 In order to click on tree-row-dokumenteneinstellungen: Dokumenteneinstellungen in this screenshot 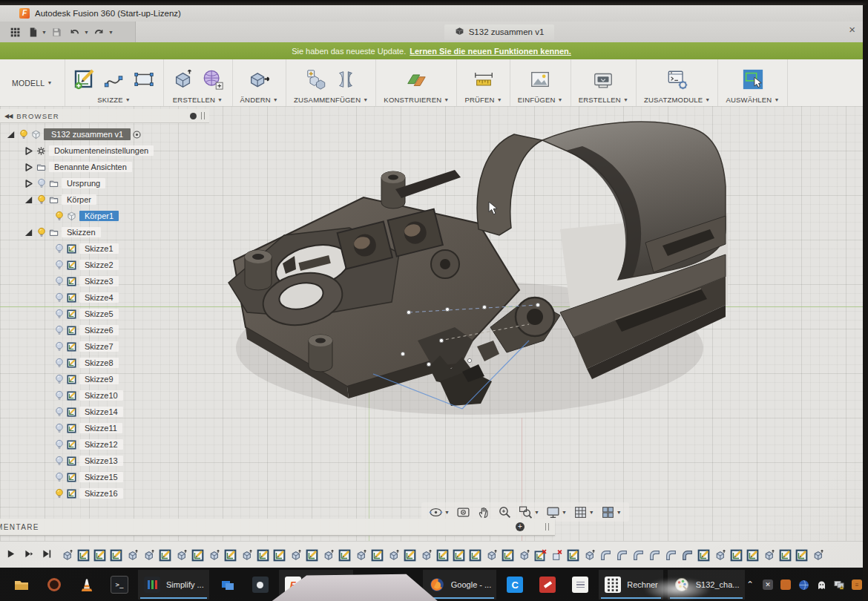, I will do `click(105, 151)`.